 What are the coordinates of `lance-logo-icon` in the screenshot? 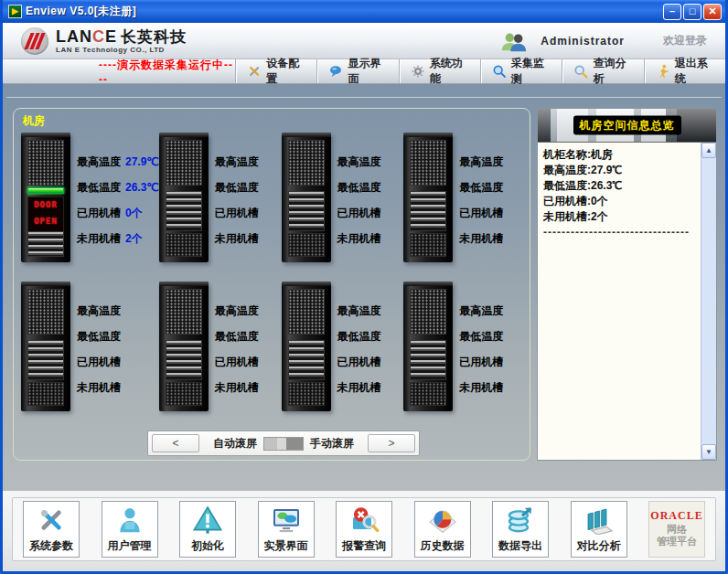 It's located at (35, 41).